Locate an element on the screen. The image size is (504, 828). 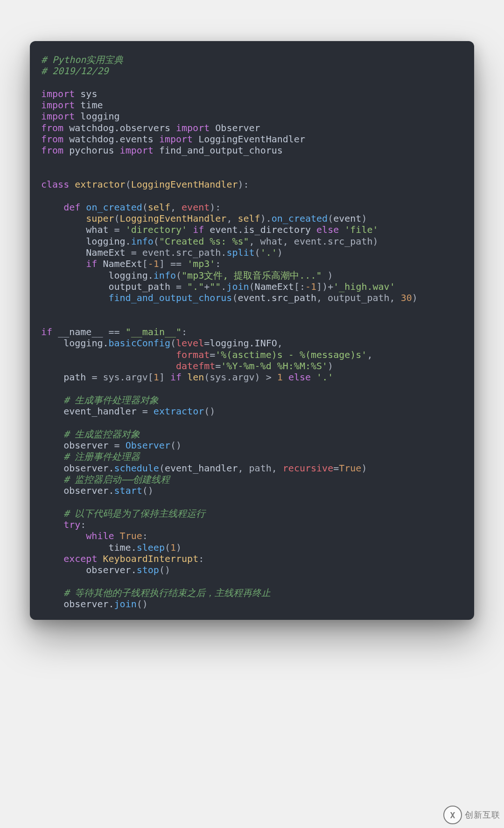
code-token: ). is located at coordinates (266, 218).